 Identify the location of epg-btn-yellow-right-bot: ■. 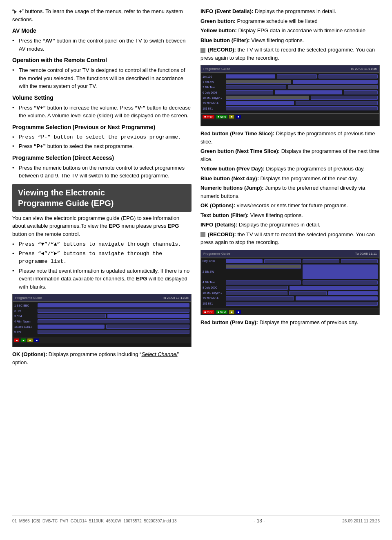
(232, 312).